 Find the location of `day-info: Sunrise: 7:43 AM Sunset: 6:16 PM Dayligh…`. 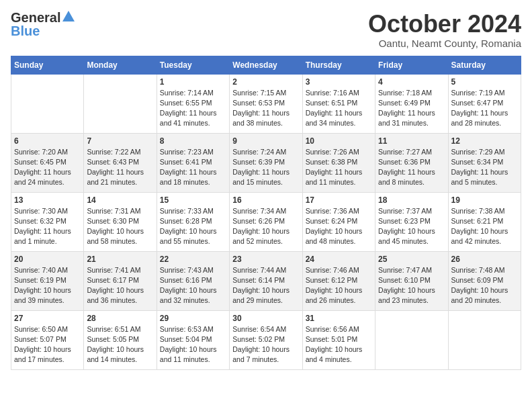

day-info: Sunrise: 7:43 AM Sunset: 6:16 PM Dayligh… is located at coordinates (193, 286).